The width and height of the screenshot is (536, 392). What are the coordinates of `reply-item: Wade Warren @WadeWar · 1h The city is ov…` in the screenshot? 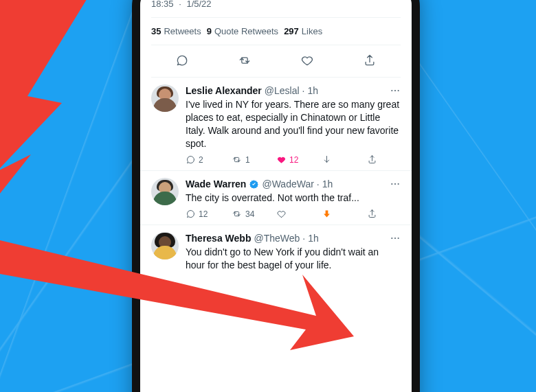 It's located at (276, 195).